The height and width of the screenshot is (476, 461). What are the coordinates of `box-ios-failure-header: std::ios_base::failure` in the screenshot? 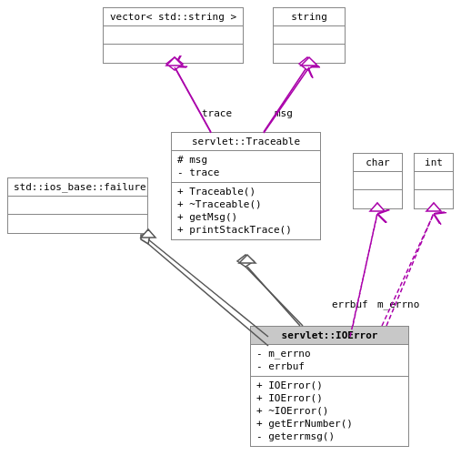 It's located at (78, 187).